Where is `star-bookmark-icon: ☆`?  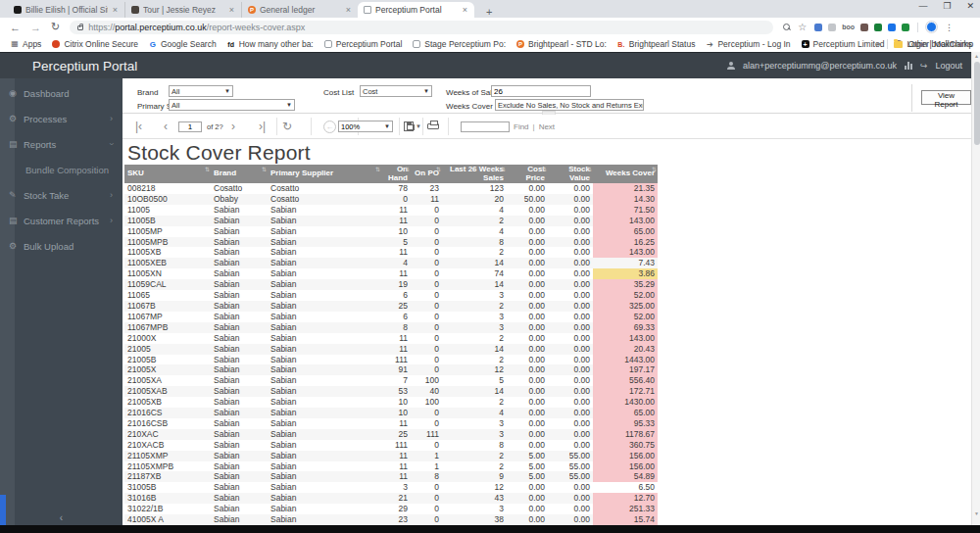
star-bookmark-icon: ☆ is located at coordinates (802, 27).